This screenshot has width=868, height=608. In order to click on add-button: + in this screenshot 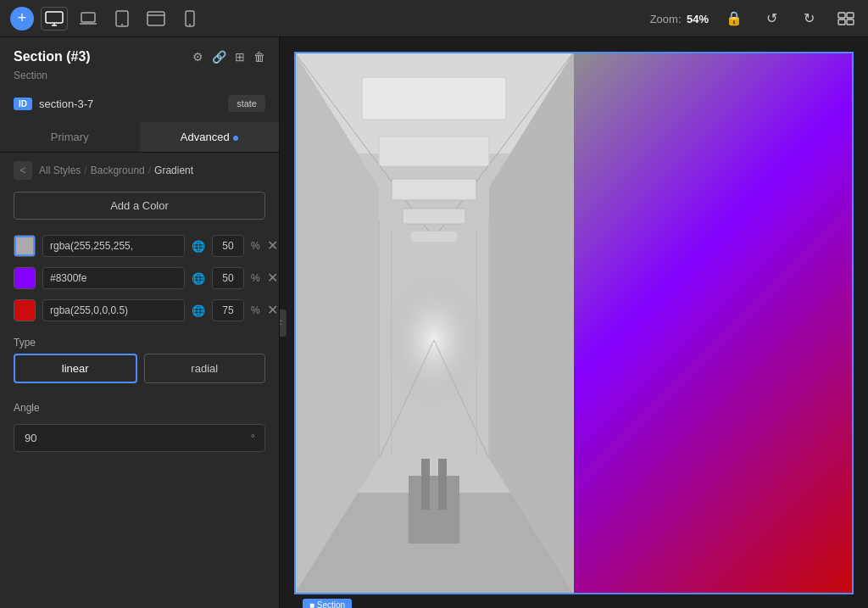, I will do `click(22, 19)`.